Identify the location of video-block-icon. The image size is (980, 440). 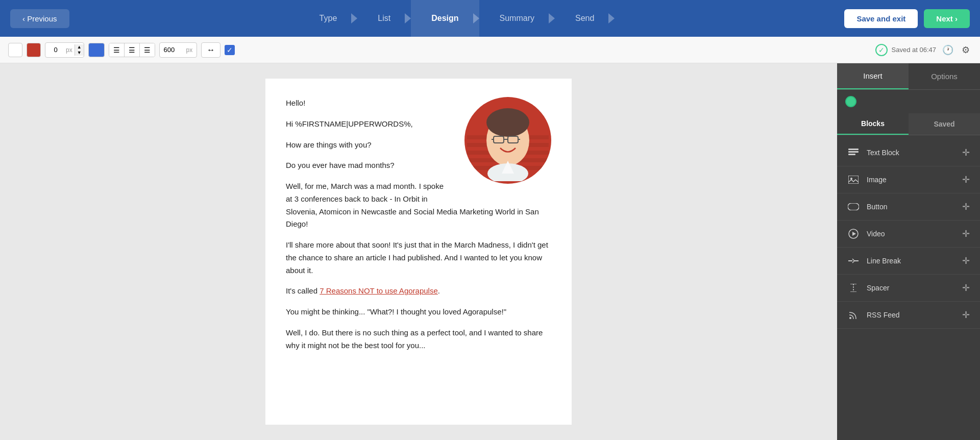
(853, 234).